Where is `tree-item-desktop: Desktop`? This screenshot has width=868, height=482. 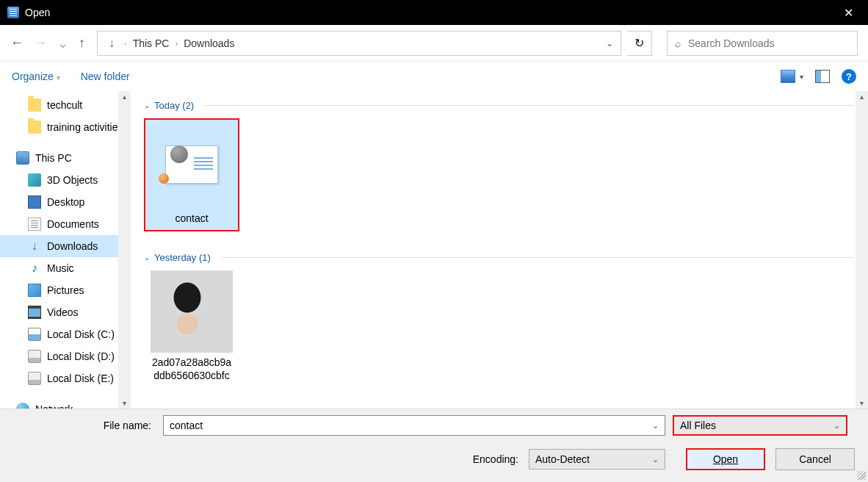 tree-item-desktop: Desktop is located at coordinates (59, 202).